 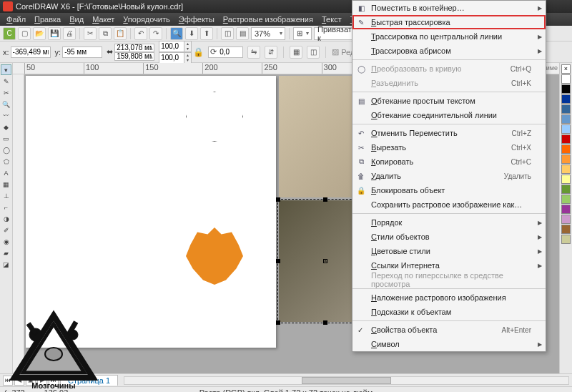 I want to click on menu-item: ↶Отменить ПереместитьCtrl+Z, so click(x=449, y=133).